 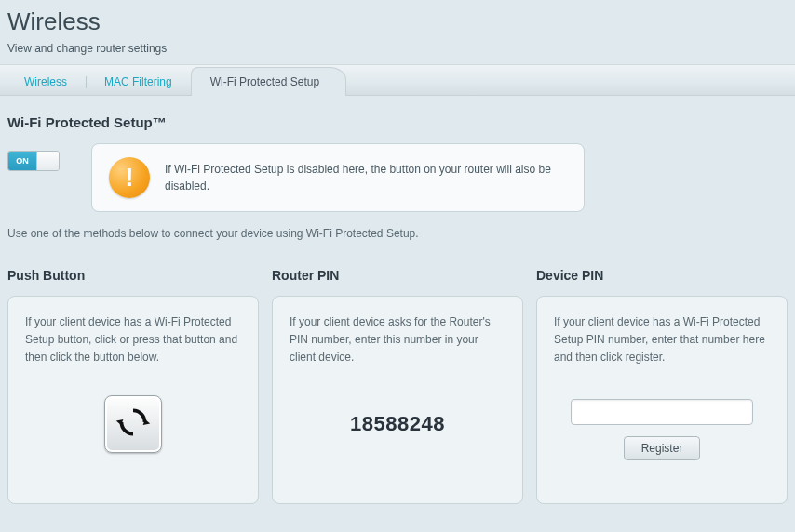 I want to click on device-pin-panel: If your client device has a Wi-Fi Protec…, so click(x=662, y=400).